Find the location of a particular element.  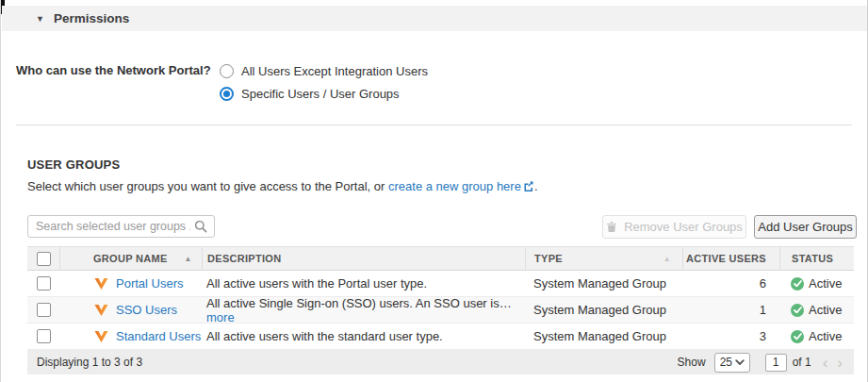

select-all-checkbox is located at coordinates (43, 258).